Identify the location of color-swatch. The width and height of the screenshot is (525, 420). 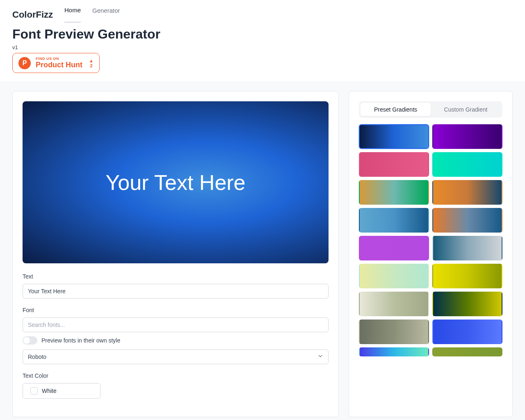
(34, 391).